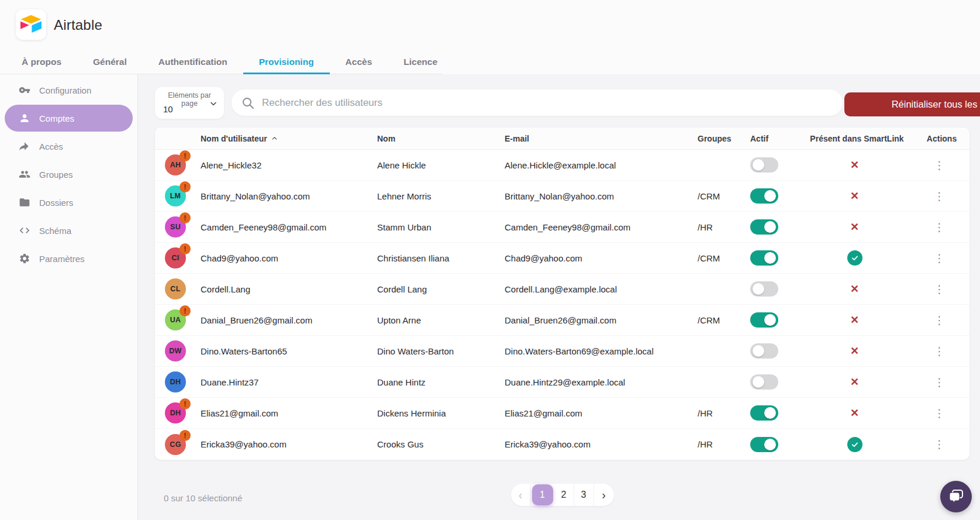  I want to click on cell-name: Cordell Lang, so click(441, 289).